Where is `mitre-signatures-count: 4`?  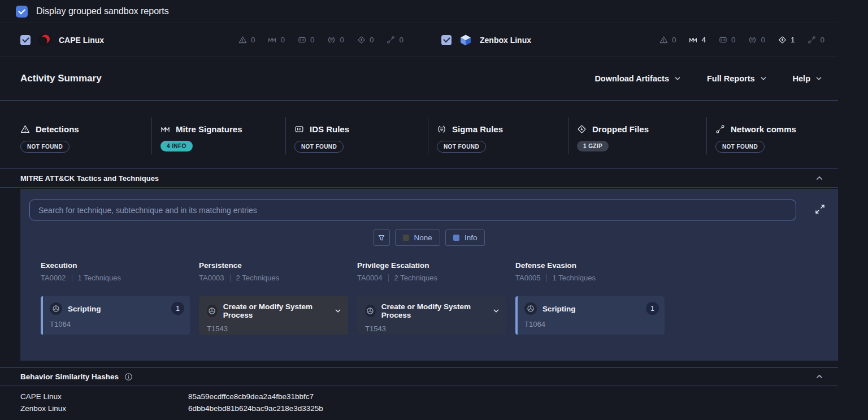 mitre-signatures-count: 4 is located at coordinates (697, 40).